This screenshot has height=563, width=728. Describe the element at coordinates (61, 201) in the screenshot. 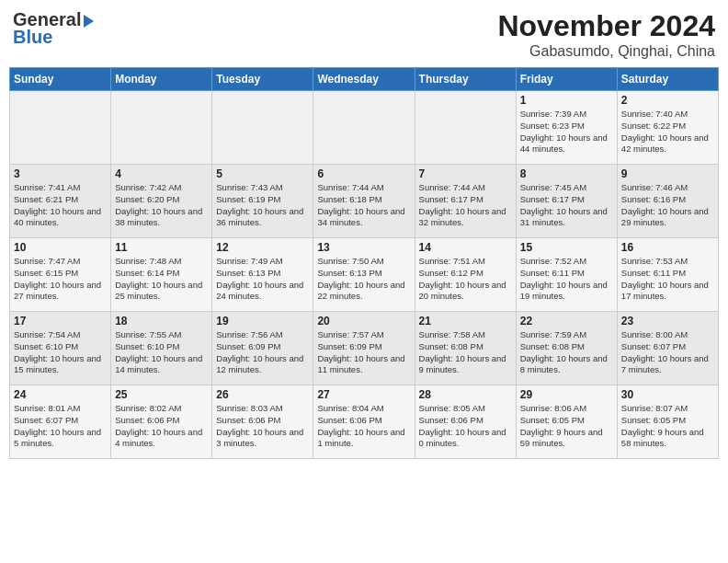

I see `cell-day-3-1-0: 3Sunrise: 7:41 AM Sunset: 6:21 PM Daylig…` at that location.